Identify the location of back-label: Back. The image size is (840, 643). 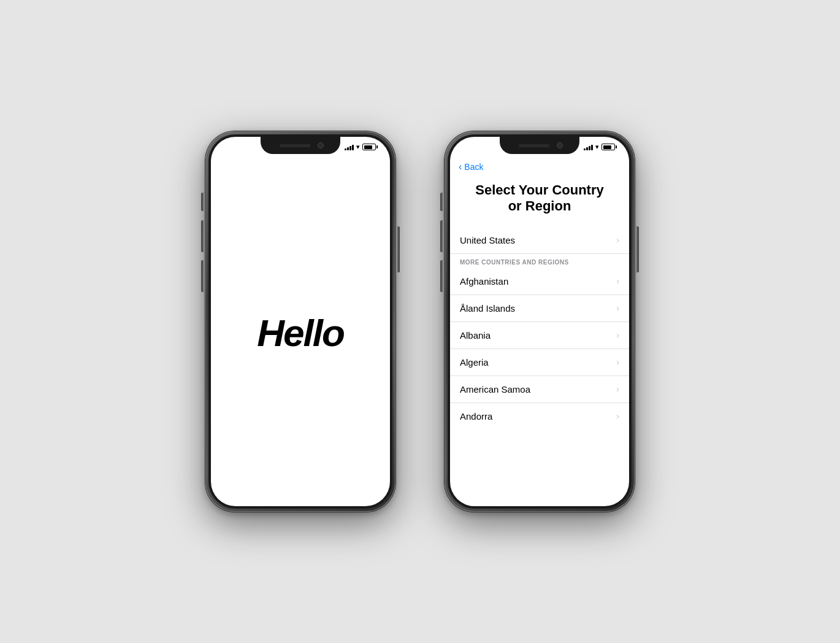
(473, 167).